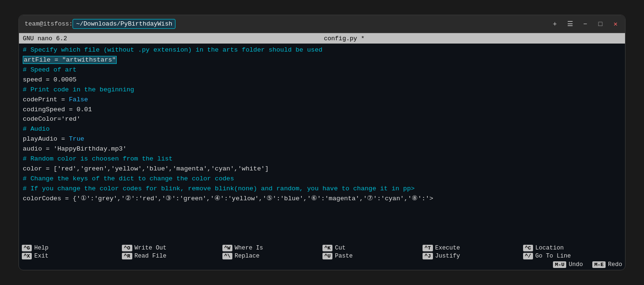 Image resolution: width=644 pixels, height=285 pixels. Describe the element at coordinates (249, 248) in the screenshot. I see `label-whereis: Where Is` at that location.